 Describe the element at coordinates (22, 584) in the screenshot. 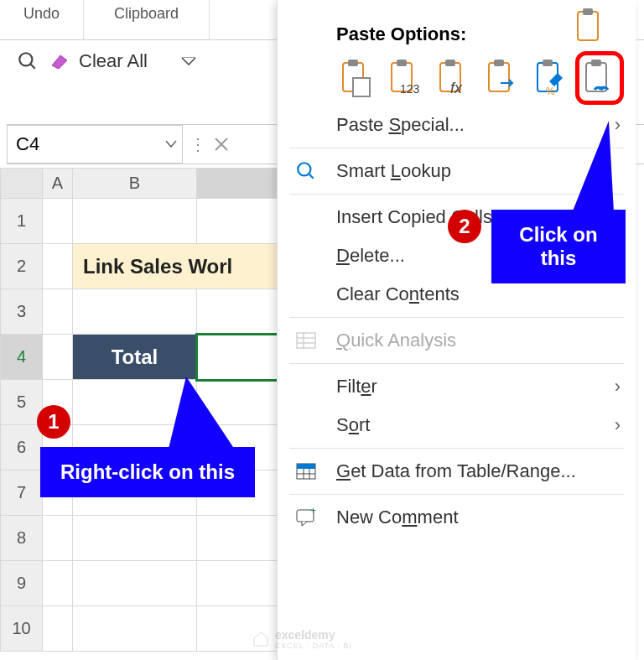

I see `row-header-9: 9` at that location.